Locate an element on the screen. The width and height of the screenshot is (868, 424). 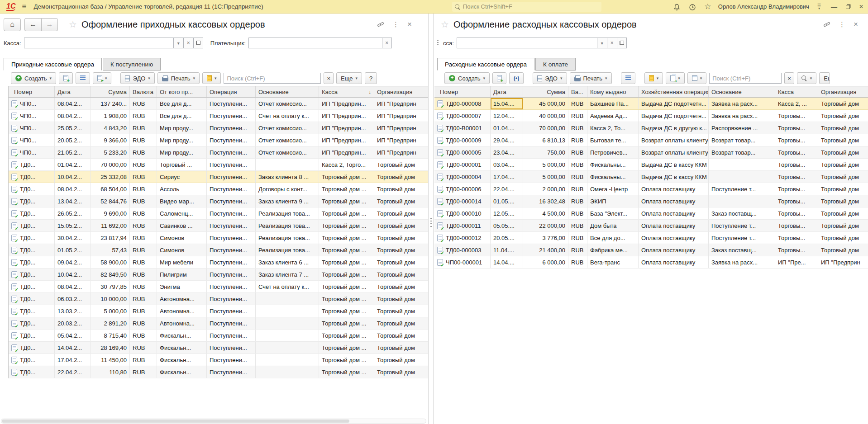
table-row: ЧП00-00000114.04....6 000,00RUBВега-тран… is located at coordinates (651, 262).